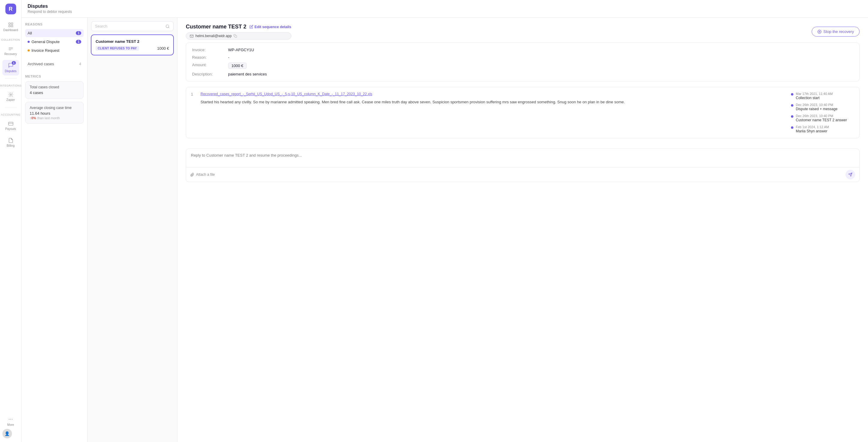 This screenshot has height=442, width=868. What do you see at coordinates (192, 175) in the screenshot?
I see `paperclip-icon` at bounding box center [192, 175].